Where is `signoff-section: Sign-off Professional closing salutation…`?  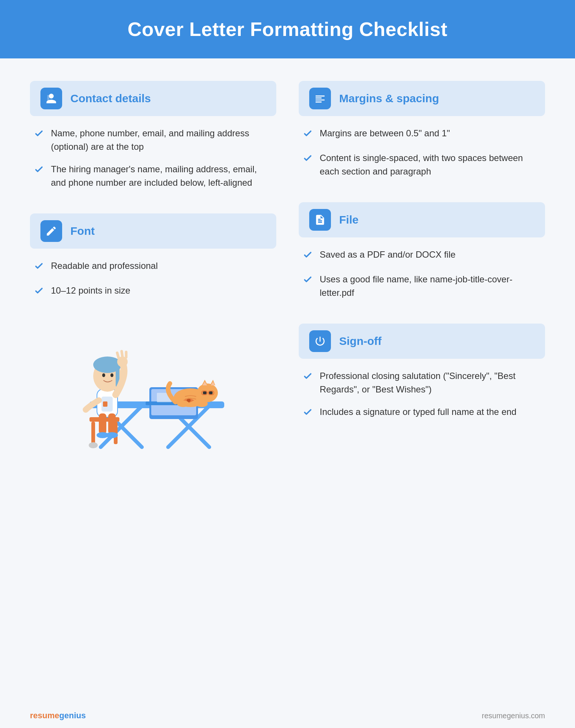 signoff-section: Sign-off Professional closing salutation… is located at coordinates (422, 377).